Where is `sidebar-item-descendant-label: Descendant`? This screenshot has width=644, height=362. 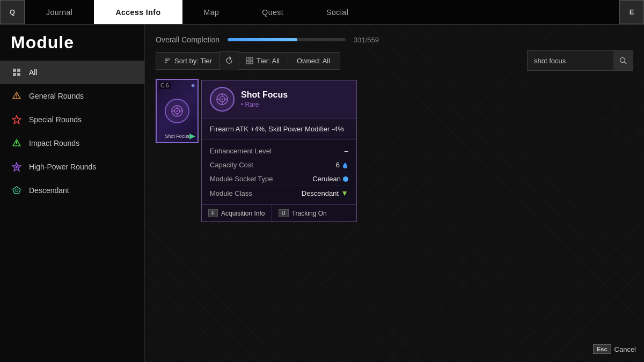
sidebar-item-descendant-label: Descendant is located at coordinates (49, 190).